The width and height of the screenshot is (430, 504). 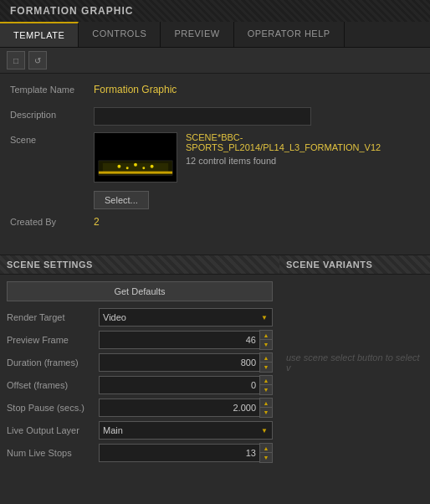 I want to click on num-live-stops-control: ▲ ▼, so click(x=186, y=453).